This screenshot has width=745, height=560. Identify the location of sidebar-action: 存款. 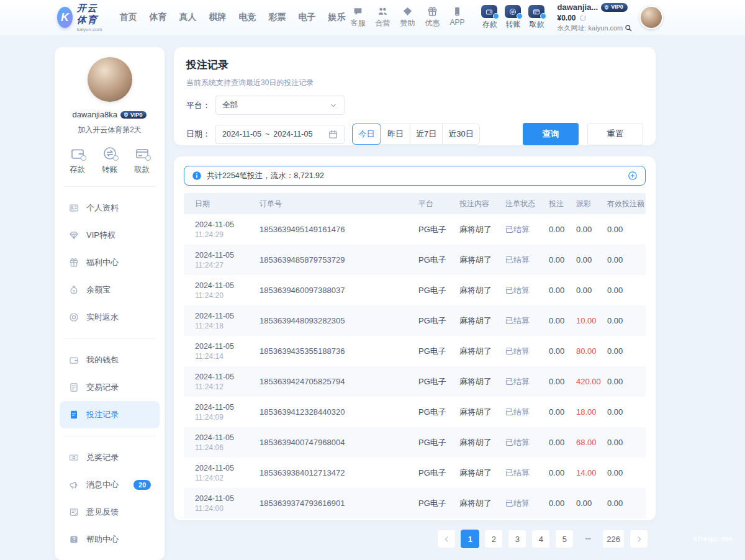
(77, 160).